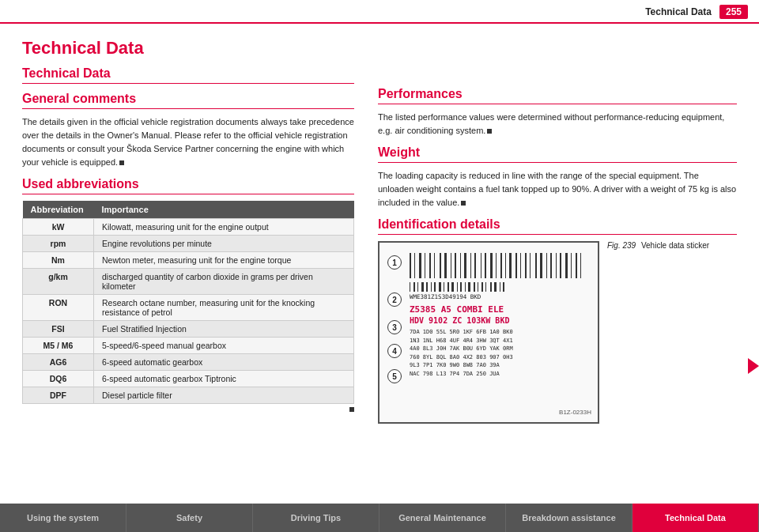 The image size is (759, 532). I want to click on col-header-abbreviation: Abbreviation, so click(59, 210).